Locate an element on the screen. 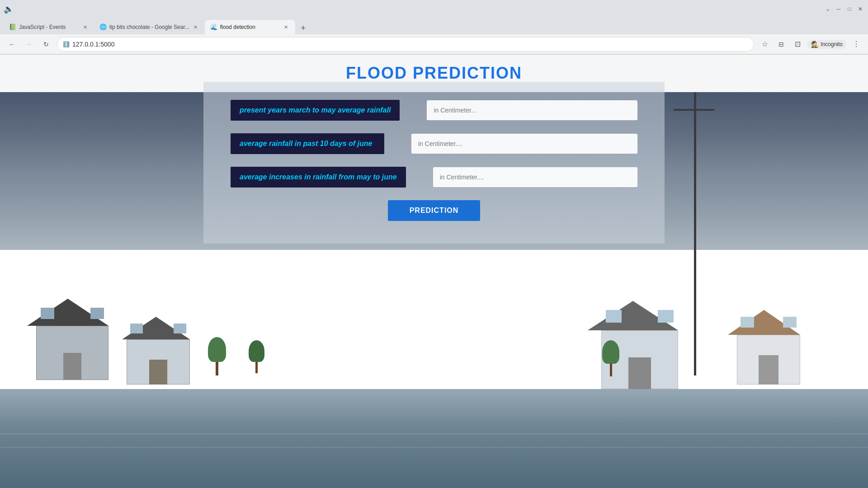  house-cl-body is located at coordinates (158, 362).